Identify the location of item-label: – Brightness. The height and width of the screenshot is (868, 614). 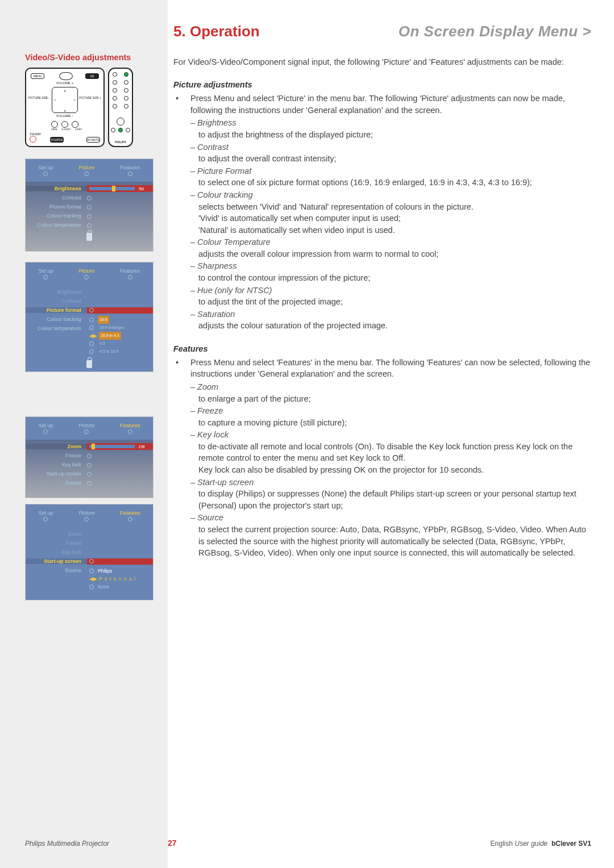
(391, 123).